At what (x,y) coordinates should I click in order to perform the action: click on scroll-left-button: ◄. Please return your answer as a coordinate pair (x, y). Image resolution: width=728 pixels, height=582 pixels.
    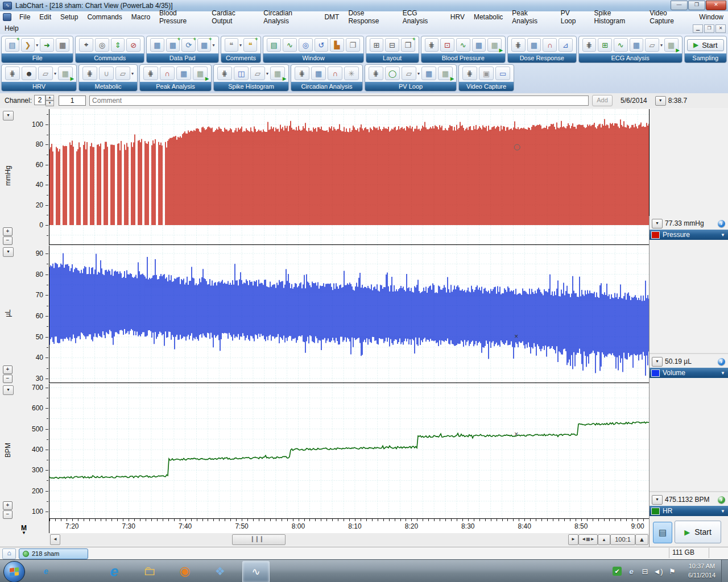
    Looking at the image, I should click on (55, 540).